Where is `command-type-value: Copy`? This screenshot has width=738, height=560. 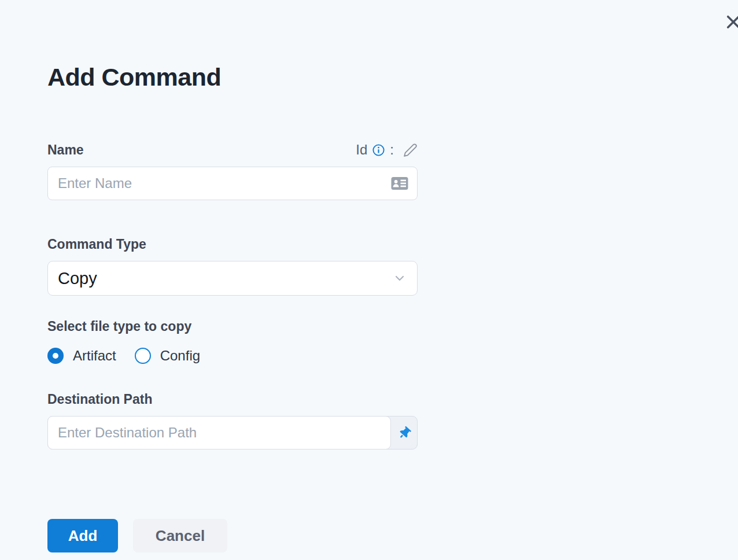 command-type-value: Copy is located at coordinates (78, 279).